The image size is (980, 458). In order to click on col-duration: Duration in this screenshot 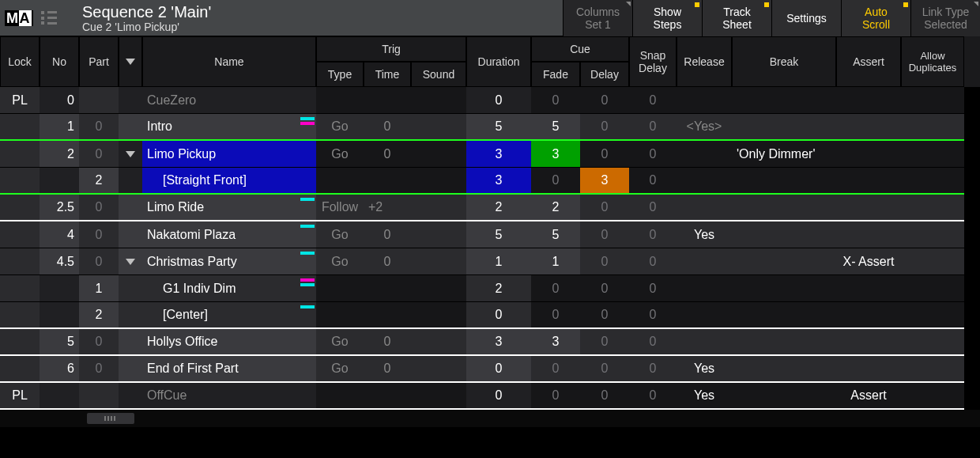, I will do `click(499, 62)`.